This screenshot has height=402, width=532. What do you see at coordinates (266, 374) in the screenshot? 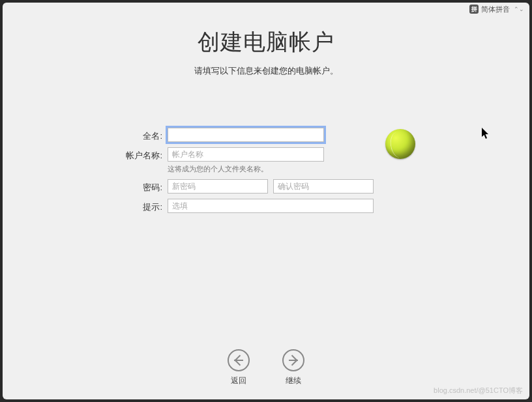
I see `footer-nav: 返回 继续` at bounding box center [266, 374].